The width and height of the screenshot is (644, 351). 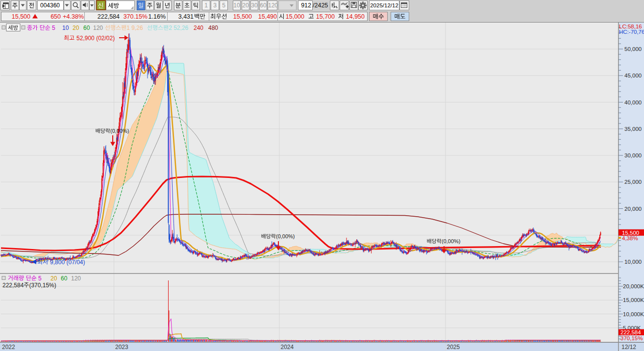 I want to click on svg-text: 15,000K, so click(x=633, y=300).